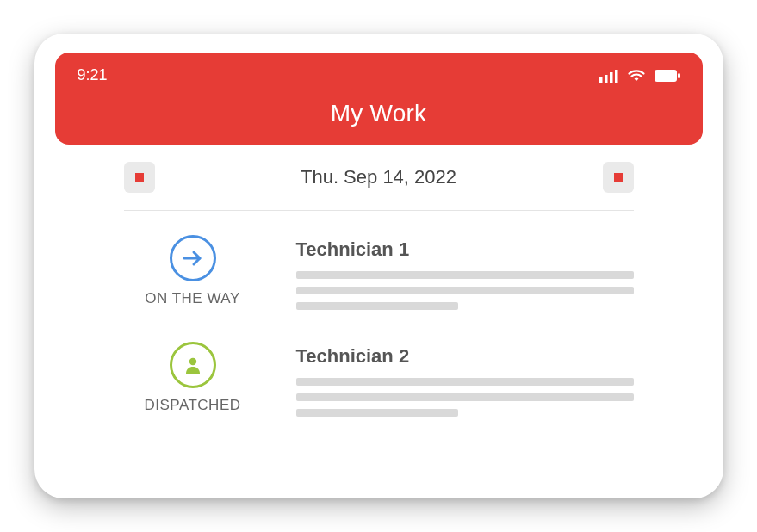  What do you see at coordinates (379, 276) in the screenshot?
I see `job-item: ON THE WAY Technician 1` at bounding box center [379, 276].